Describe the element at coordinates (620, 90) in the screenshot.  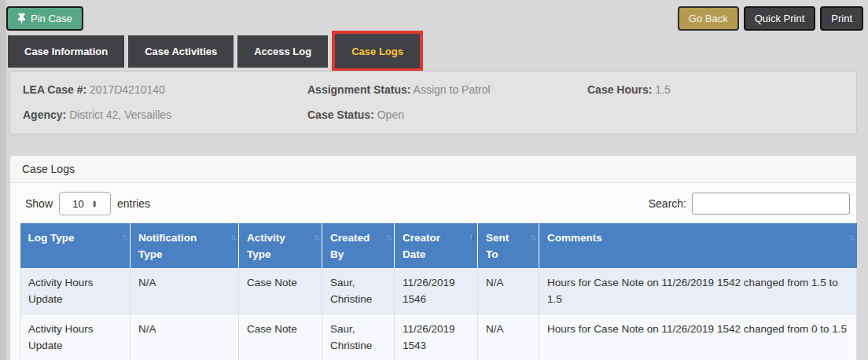
I see `case-hours-label: Case Hours:` at that location.